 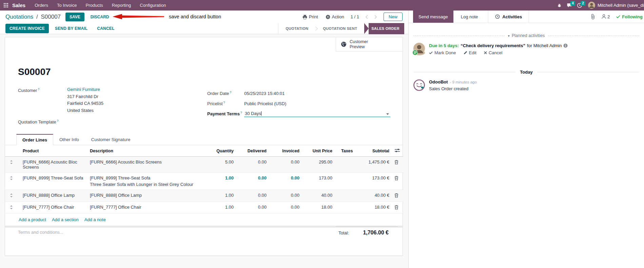 I want to click on menu-orders: Orders, so click(x=41, y=5).